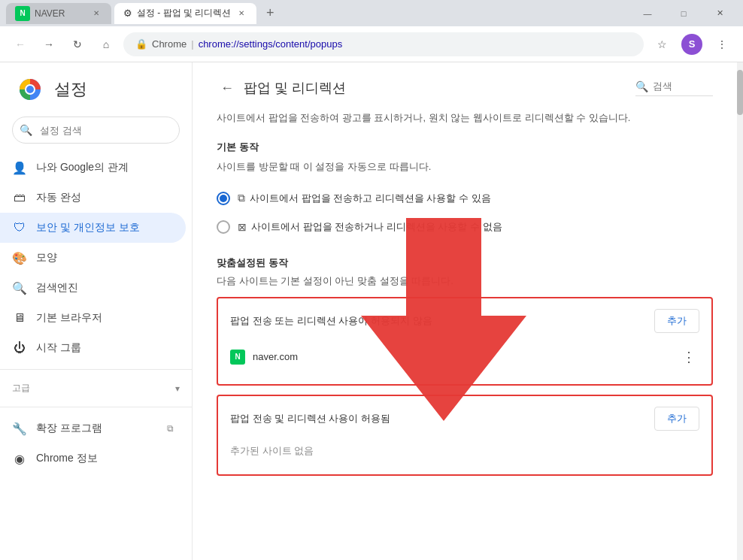 The height and width of the screenshot is (560, 743). What do you see at coordinates (169, 44) in the screenshot?
I see `address-chrome: Chrome` at bounding box center [169, 44].